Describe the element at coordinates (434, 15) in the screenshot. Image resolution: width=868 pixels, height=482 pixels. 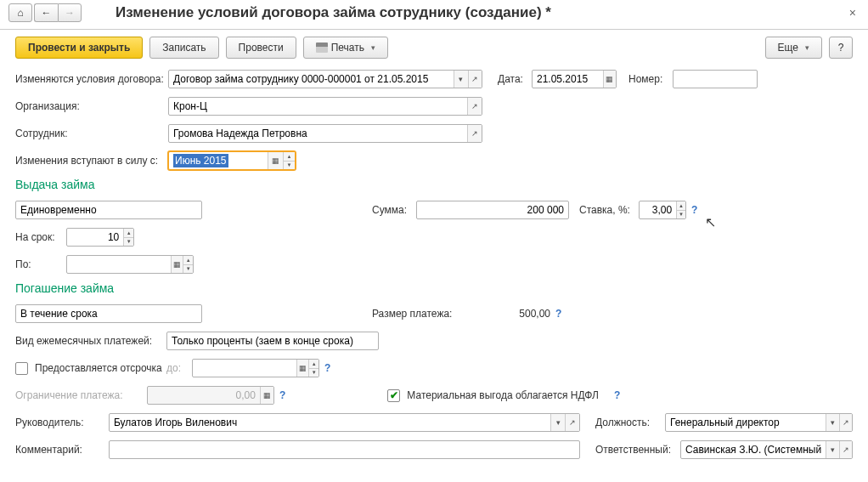
I see `title-bar: ⌂ ← → Изменение условий договора займа с…` at that location.